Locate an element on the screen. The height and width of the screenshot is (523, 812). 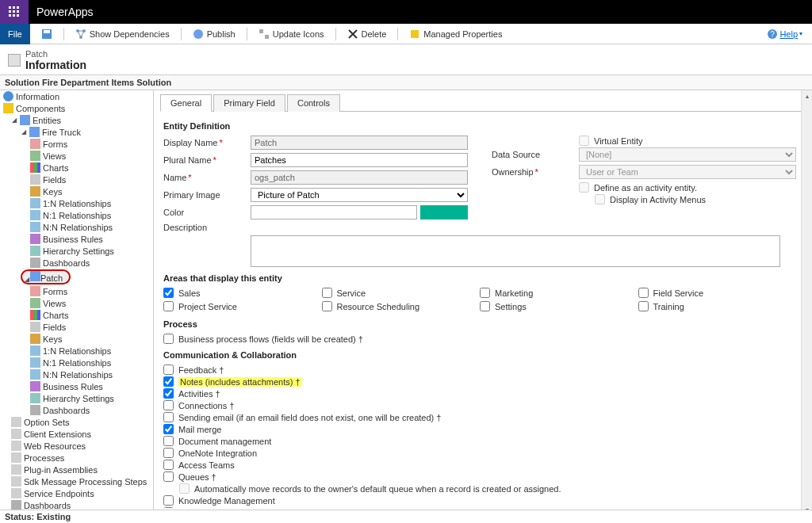
scroll-up-icon: ▴ is located at coordinates (807, 96).